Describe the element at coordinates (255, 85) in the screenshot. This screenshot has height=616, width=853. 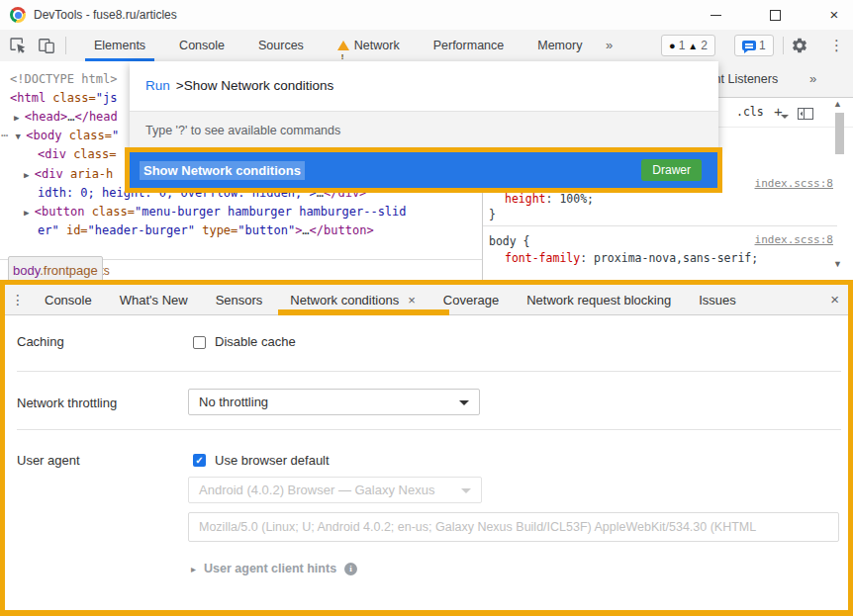
I see `command-query-text: >Show Network conditions` at that location.